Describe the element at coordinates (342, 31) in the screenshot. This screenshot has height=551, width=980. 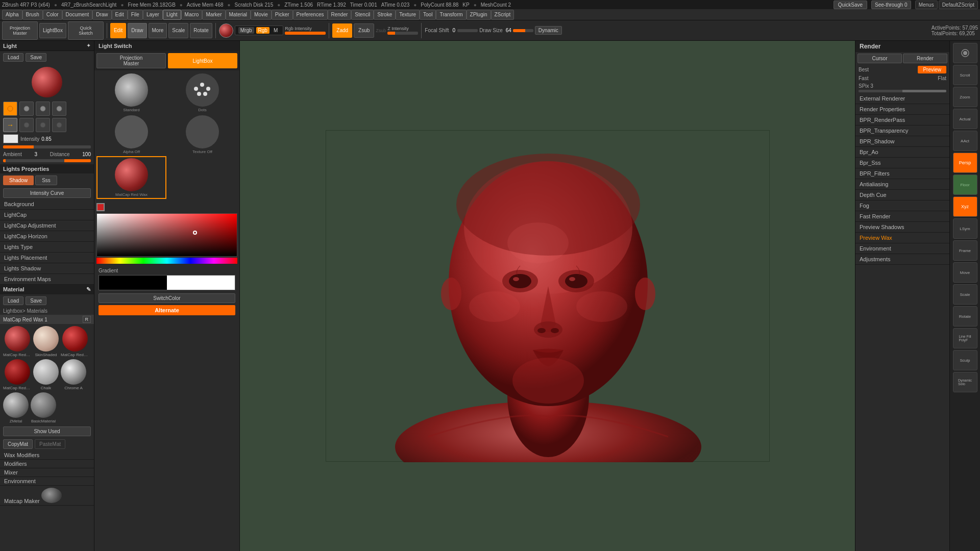
I see `zadd-button: Zadd` at that location.